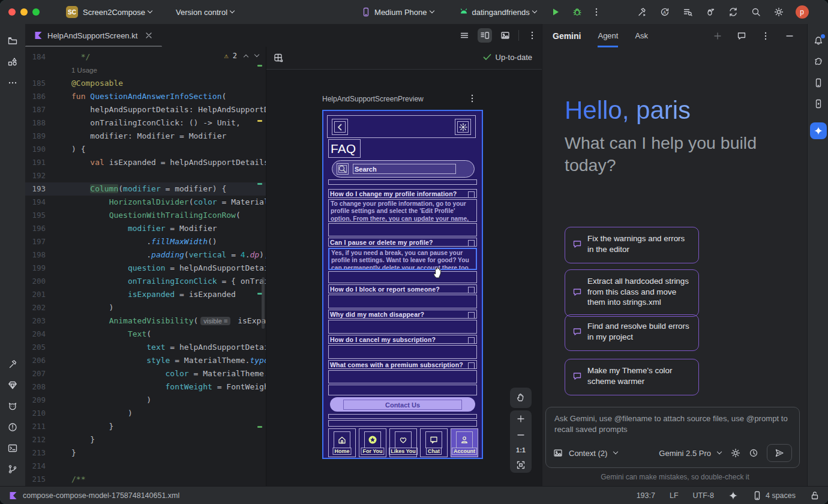 The height and width of the screenshot is (504, 828). Describe the element at coordinates (145, 215) in the screenshot. I see `code-line: 195 QuestionWithTrailingIconRow(` at that location.